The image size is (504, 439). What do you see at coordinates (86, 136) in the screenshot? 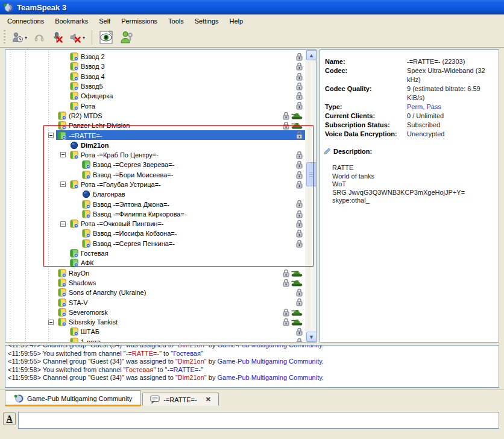
I see `tree-row-label: -=RATTE=-` at bounding box center [86, 136].